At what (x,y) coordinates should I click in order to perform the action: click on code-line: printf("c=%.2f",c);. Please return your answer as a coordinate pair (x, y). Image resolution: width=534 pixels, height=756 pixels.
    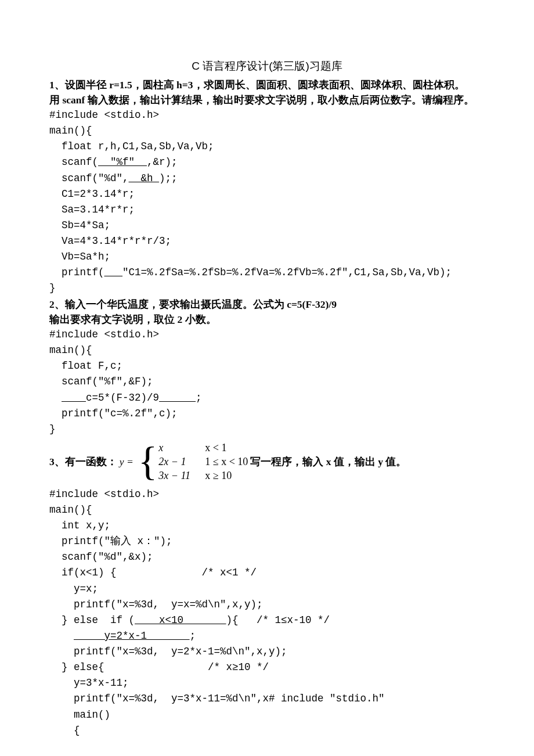
    Looking at the image, I should click on (267, 413).